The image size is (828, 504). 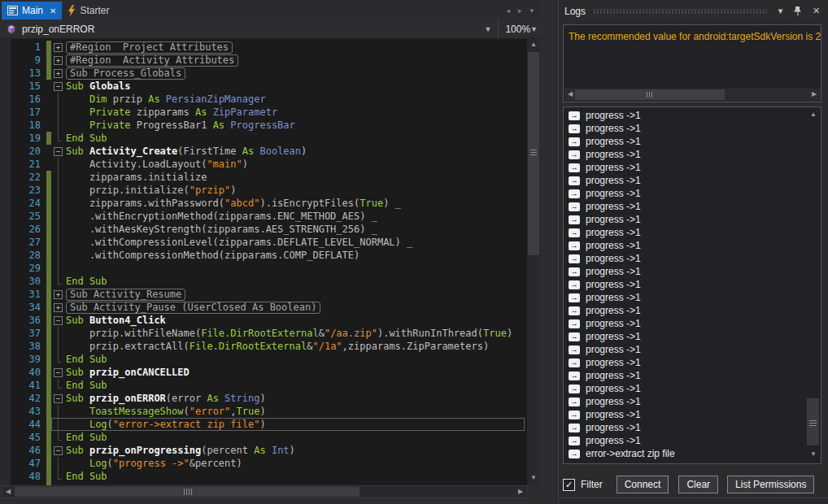 I want to click on editor-vertical-scrollbar: ▲ ▼, so click(x=534, y=262).